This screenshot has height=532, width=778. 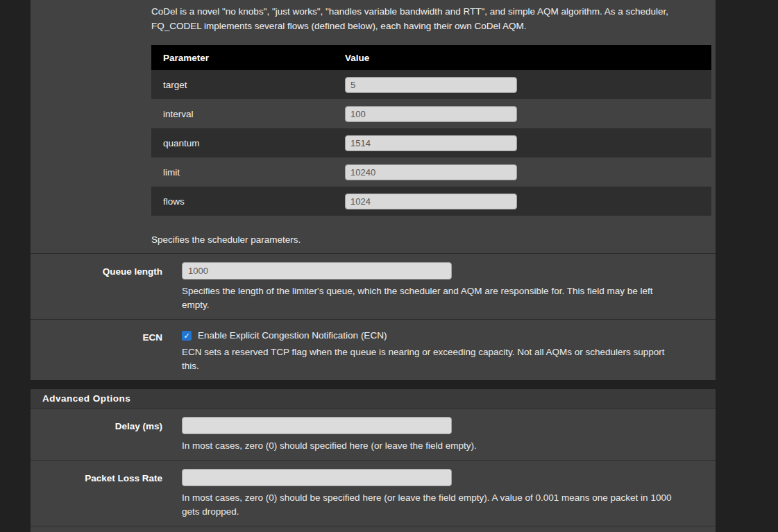 What do you see at coordinates (431, 85) in the screenshot?
I see `param-target-input` at bounding box center [431, 85].